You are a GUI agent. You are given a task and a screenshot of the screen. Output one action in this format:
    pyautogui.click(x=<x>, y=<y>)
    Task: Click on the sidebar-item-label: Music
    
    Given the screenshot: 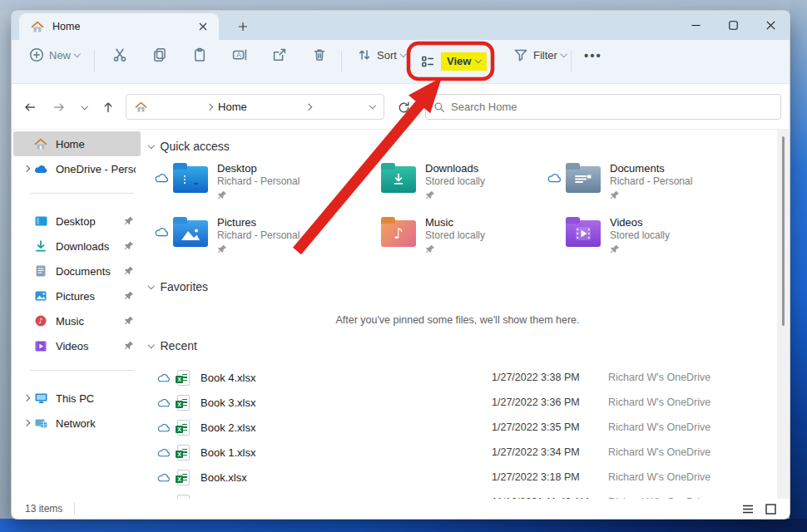 What is the action you would take?
    pyautogui.click(x=90, y=321)
    